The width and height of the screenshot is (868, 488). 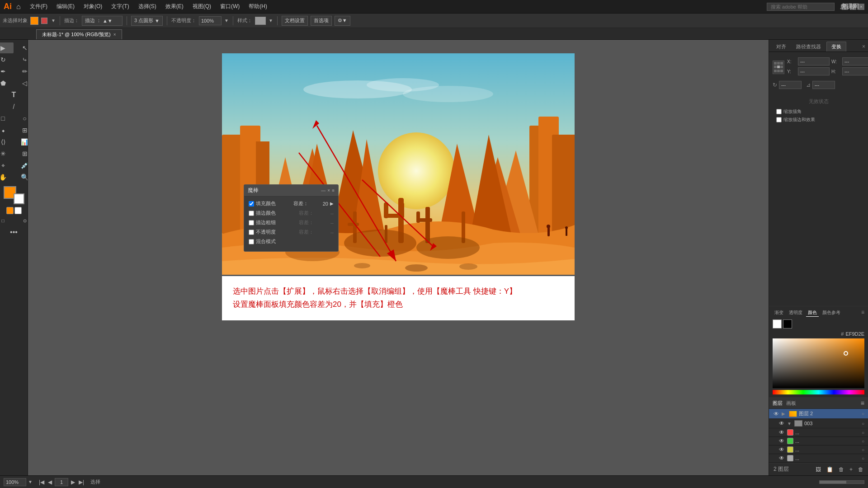 What do you see at coordinates (818, 424) in the screenshot?
I see `layer-item-003: 👁 ▼ 003 ○` at bounding box center [818, 424].